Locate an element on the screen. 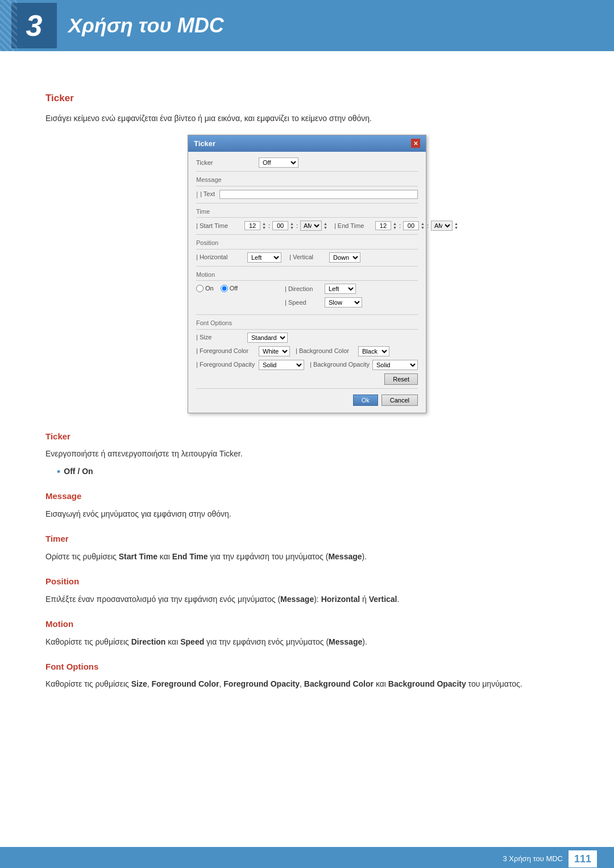  text-row: | Text is located at coordinates (307, 194).